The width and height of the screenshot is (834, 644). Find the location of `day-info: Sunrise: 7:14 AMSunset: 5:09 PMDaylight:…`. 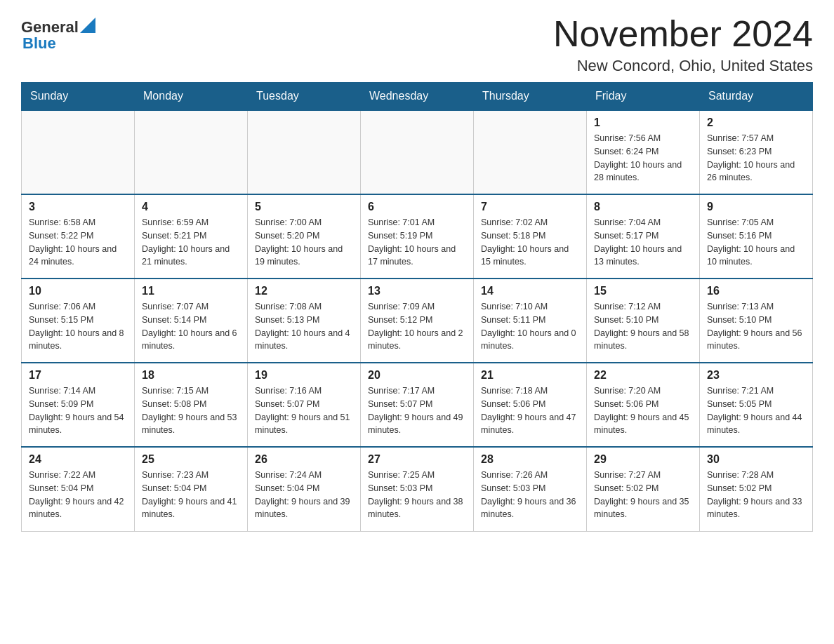

day-info: Sunrise: 7:14 AMSunset: 5:09 PMDaylight:… is located at coordinates (78, 411).